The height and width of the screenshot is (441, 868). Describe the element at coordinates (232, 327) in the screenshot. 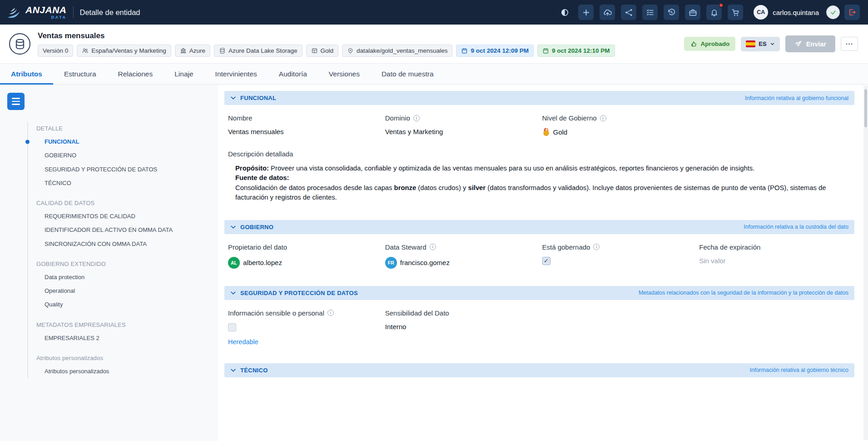

I see `sensitive-checkbox` at that location.